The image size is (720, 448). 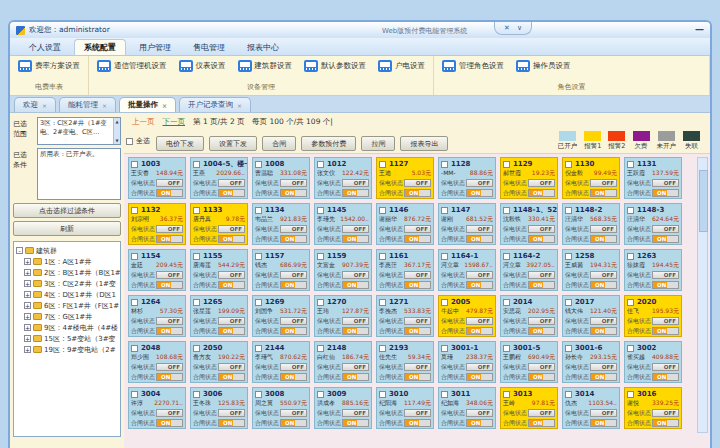 What do you see at coordinates (343, 270) in the screenshot?
I see `meter-card: 1159 文富金 907.39元 保电状态 OFF` at bounding box center [343, 270].